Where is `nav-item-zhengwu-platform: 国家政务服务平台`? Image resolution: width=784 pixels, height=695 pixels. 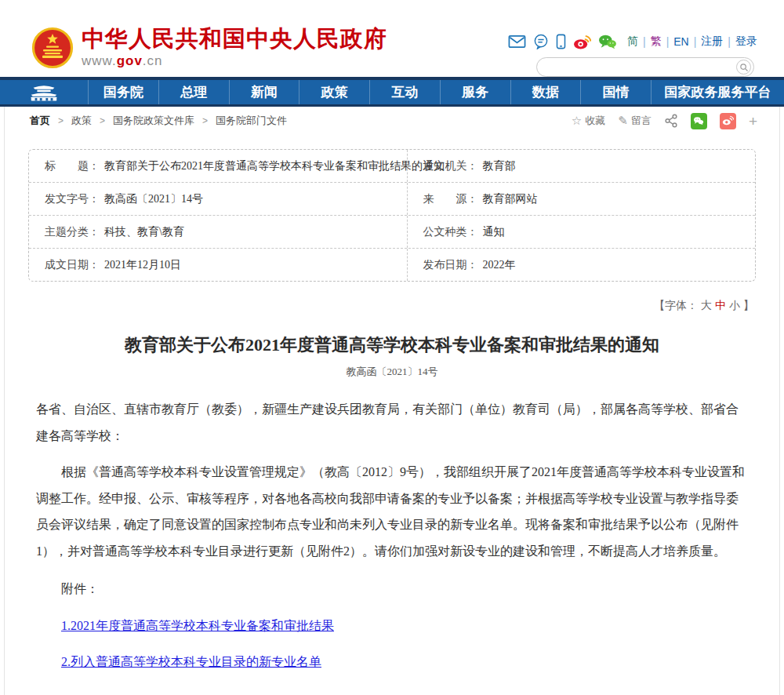
nav-item-zhengwu-platform: 国家政务服务平台 is located at coordinates (717, 93).